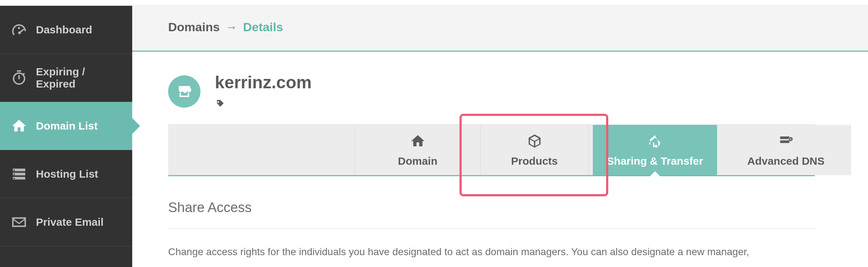 The height and width of the screenshot is (267, 868). What do you see at coordinates (655, 150) in the screenshot?
I see `tab-sharing-transfer: Sharing & Transfer` at bounding box center [655, 150].